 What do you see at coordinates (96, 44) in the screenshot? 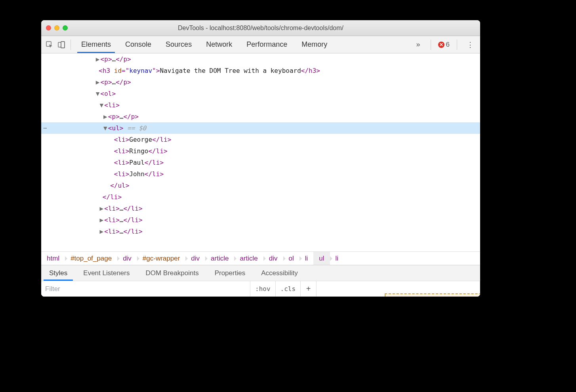
I see `tab-elements: Elements` at bounding box center [96, 44].